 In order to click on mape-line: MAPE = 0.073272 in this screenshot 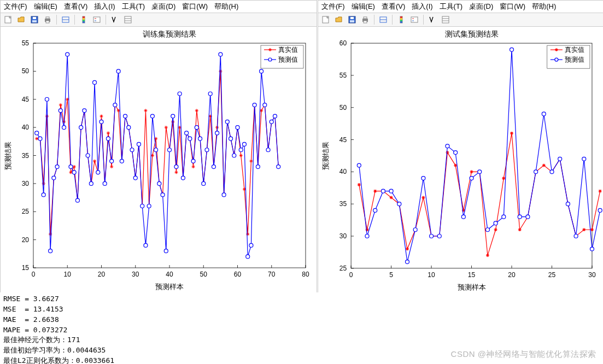, I will do `click(35, 330)`.